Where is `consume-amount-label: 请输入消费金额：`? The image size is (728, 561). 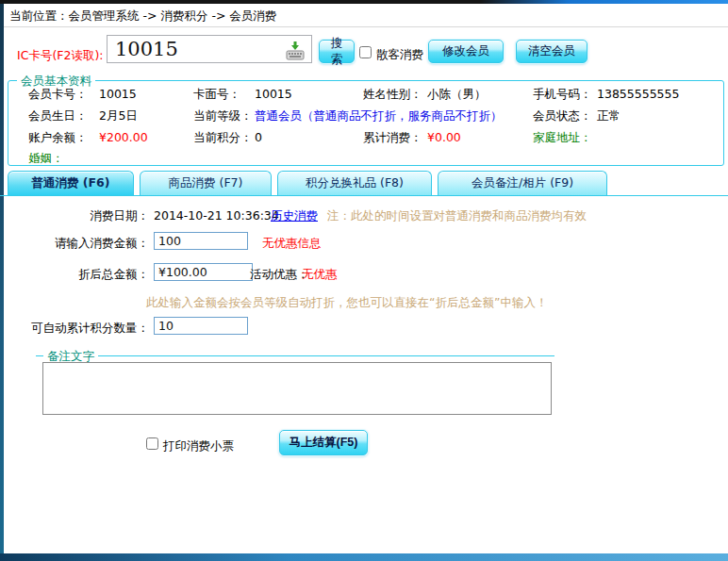 consume-amount-label: 请输入消费金额： is located at coordinates (74, 243).